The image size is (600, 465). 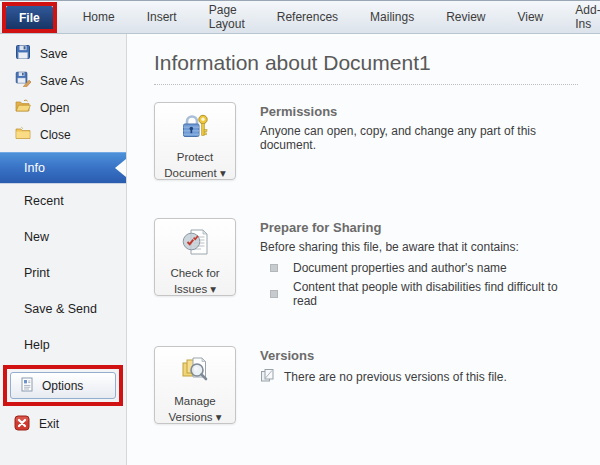 I want to click on sidebar-item-new: New, so click(x=63, y=237).